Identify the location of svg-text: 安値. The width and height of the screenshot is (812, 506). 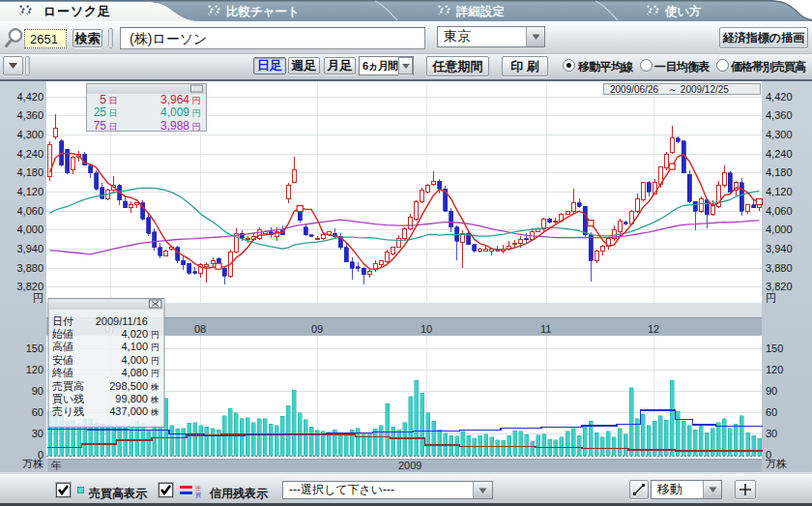
(63, 360).